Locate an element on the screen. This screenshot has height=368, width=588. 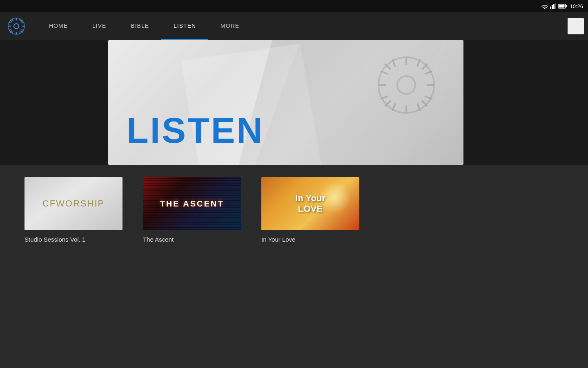
nav-item-more: MORE is located at coordinates (230, 26).